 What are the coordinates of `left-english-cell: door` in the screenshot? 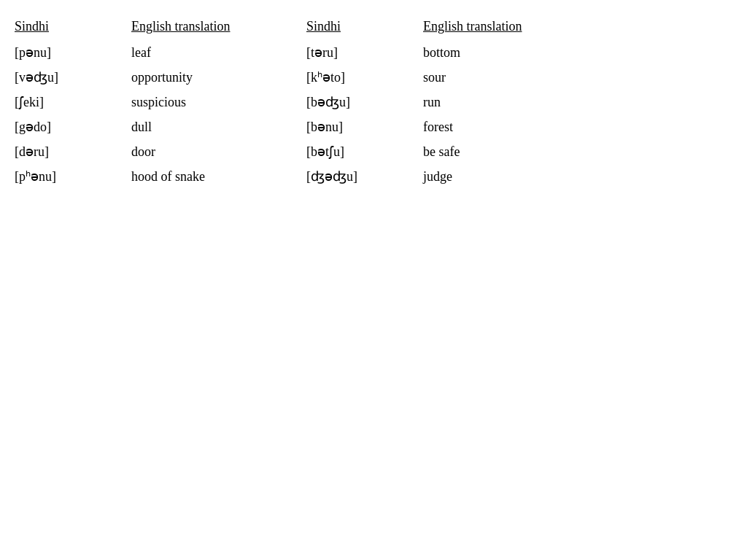 It's located at (204, 152).